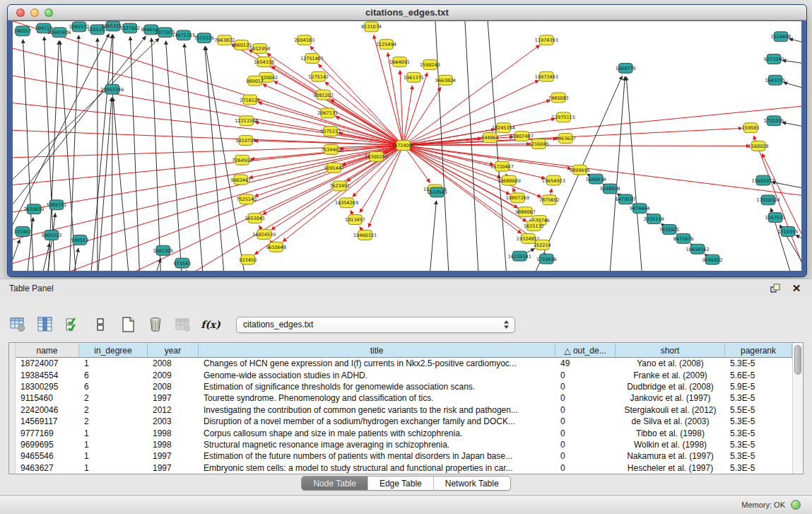 Image resolution: width=812 pixels, height=514 pixels. Describe the element at coordinates (404, 456) in the screenshot. I see `table-row: 946554611997Estimation of the future num…` at that location.